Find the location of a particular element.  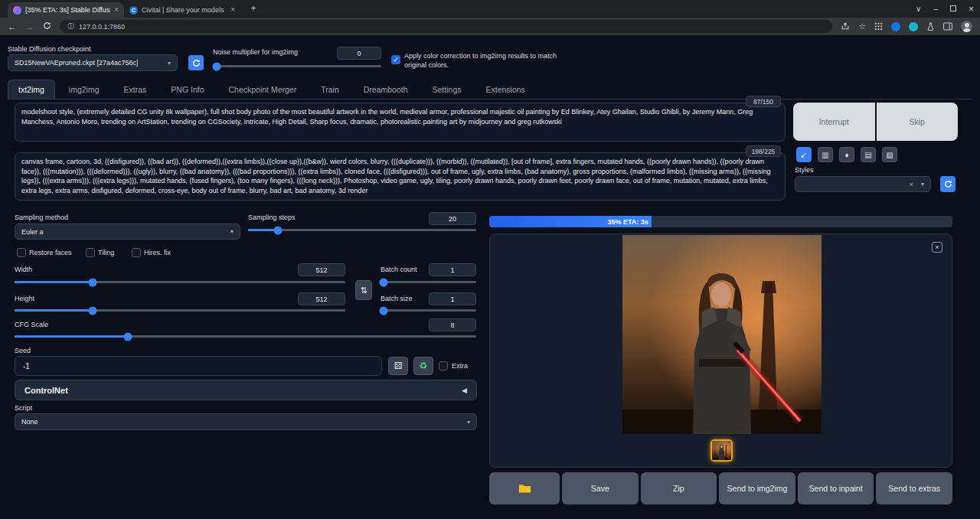

reuse-seed-button: ♻ is located at coordinates (423, 366).